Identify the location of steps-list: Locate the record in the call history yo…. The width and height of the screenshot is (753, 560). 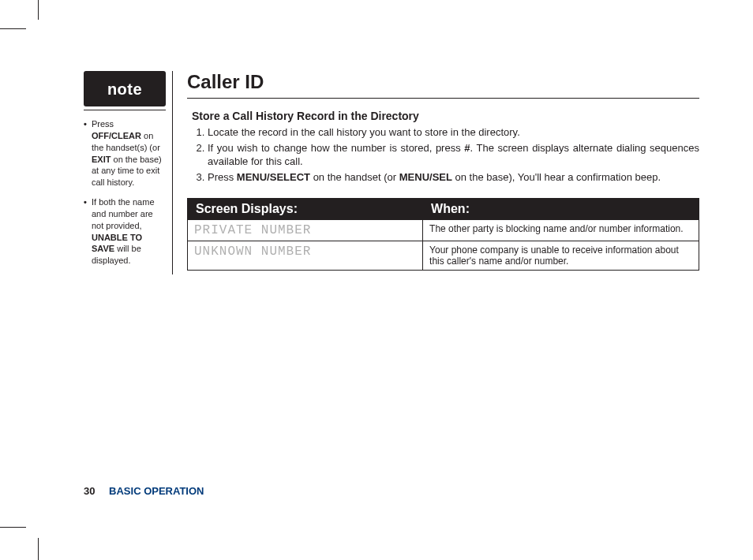
(445, 155).